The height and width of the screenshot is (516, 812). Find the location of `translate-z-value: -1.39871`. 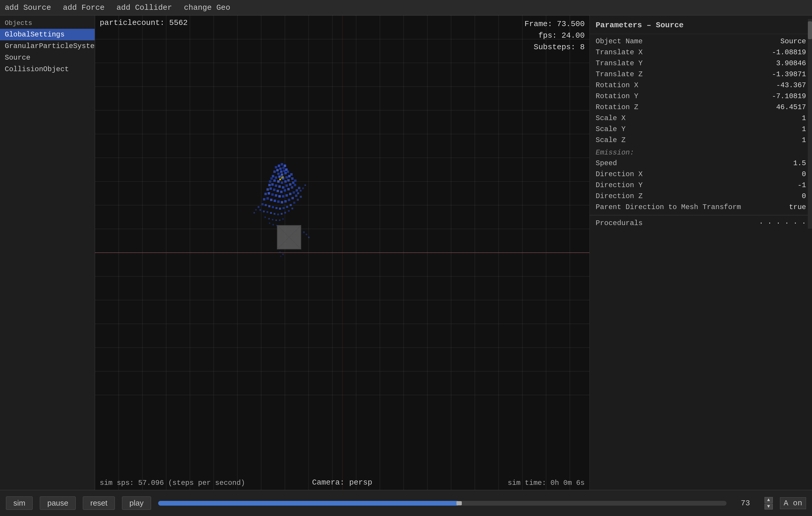

translate-z-value: -1.39871 is located at coordinates (782, 74).